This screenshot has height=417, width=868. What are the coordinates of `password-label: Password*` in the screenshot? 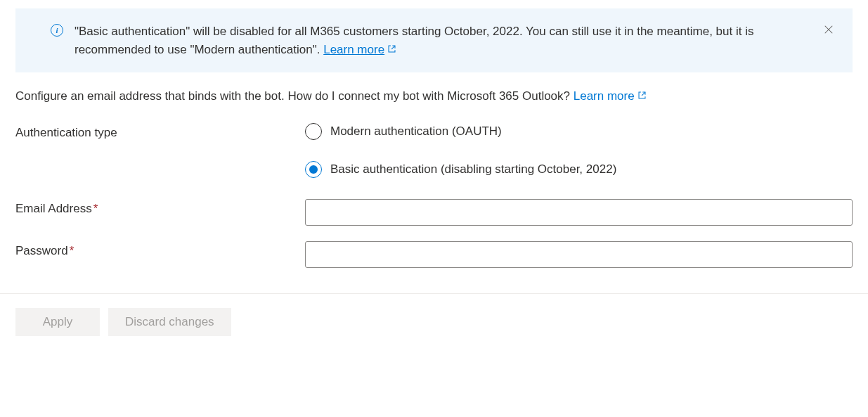 It's located at (160, 250).